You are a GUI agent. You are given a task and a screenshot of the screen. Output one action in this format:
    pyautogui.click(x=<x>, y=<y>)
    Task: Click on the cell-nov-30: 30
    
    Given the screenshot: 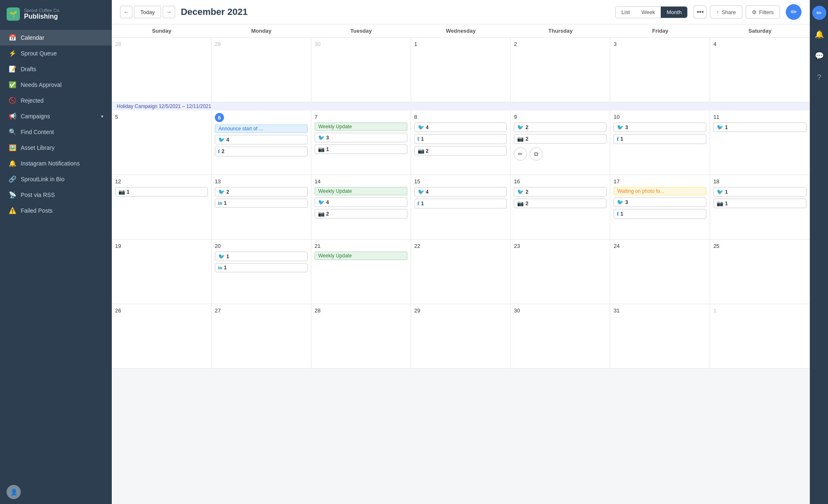 What is the action you would take?
    pyautogui.click(x=361, y=70)
    